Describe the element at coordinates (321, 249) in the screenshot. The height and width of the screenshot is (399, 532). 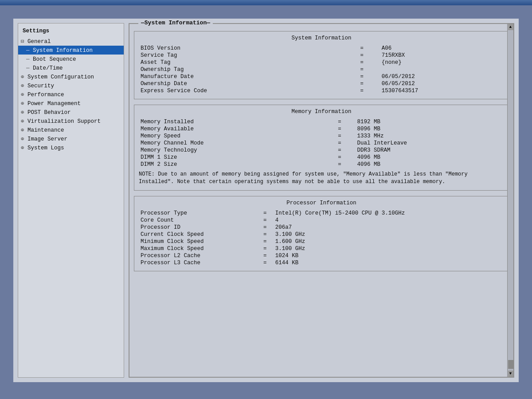
I see `table-row: Maximum Clock Speed = 3.100 GHz` at that location.